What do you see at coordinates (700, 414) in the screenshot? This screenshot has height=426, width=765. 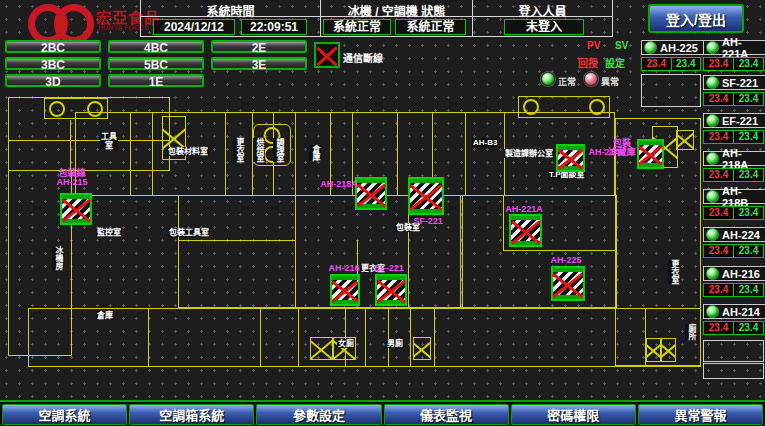 I see `nav-button-5: 異常警報` at bounding box center [700, 414].